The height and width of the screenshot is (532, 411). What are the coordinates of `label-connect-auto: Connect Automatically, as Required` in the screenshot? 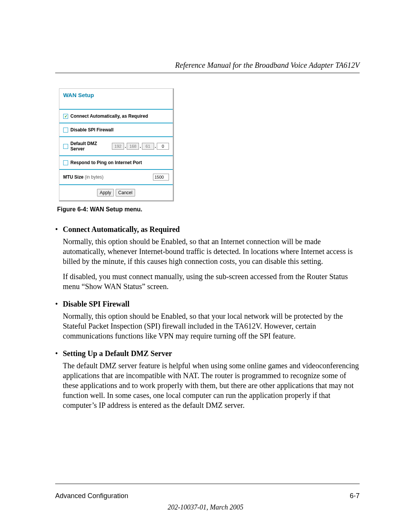 It's located at (109, 116).